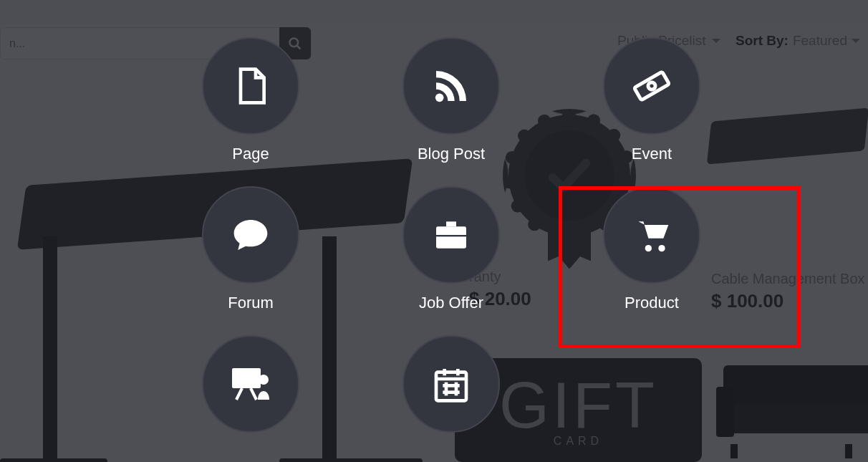 Image resolution: width=868 pixels, height=462 pixels. I want to click on comment-icon, so click(251, 235).